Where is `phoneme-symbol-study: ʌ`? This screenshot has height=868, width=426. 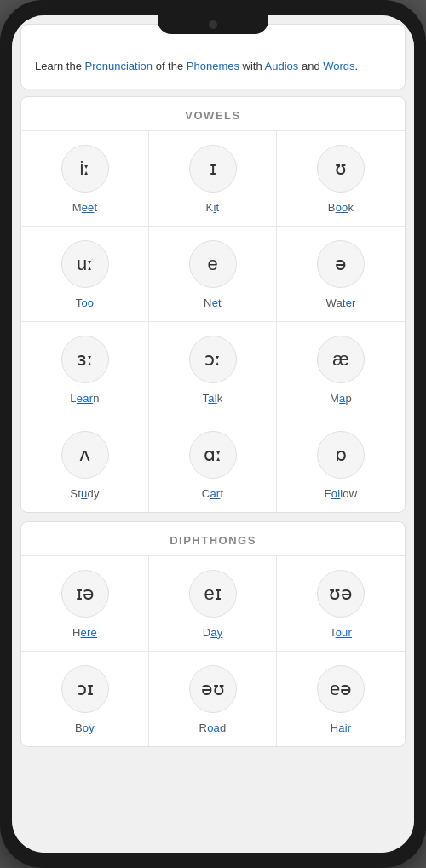
phoneme-symbol-study: ʌ is located at coordinates (85, 455).